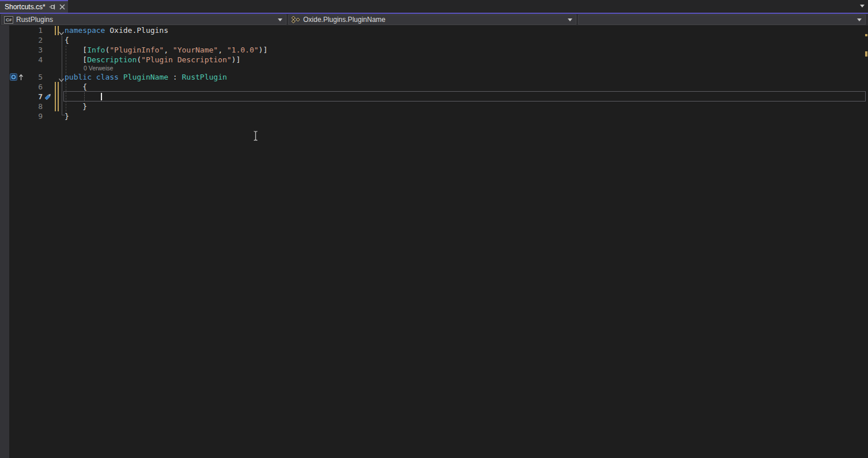 This screenshot has width=868, height=458. Describe the element at coordinates (137, 50) in the screenshot. I see `code-token: "PluginInfo"` at that location.